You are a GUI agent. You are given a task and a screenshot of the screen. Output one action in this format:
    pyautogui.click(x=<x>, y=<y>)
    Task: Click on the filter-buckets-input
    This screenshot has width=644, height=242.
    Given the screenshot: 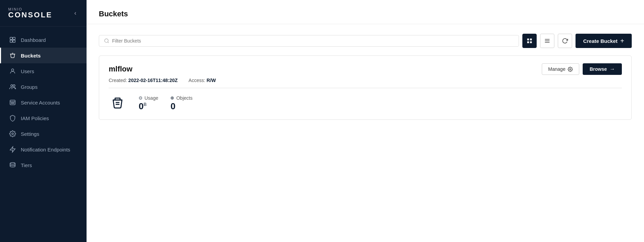 What is the action you would take?
    pyautogui.click(x=313, y=41)
    